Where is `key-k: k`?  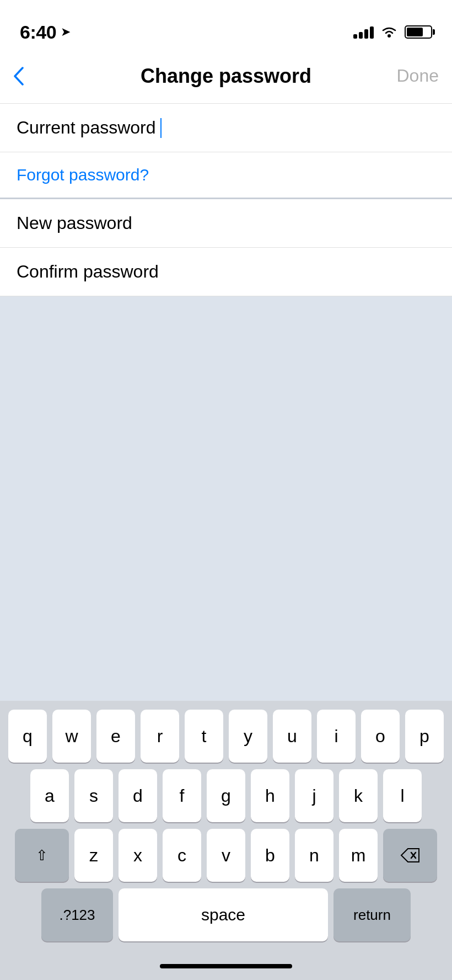 key-k: k is located at coordinates (358, 796).